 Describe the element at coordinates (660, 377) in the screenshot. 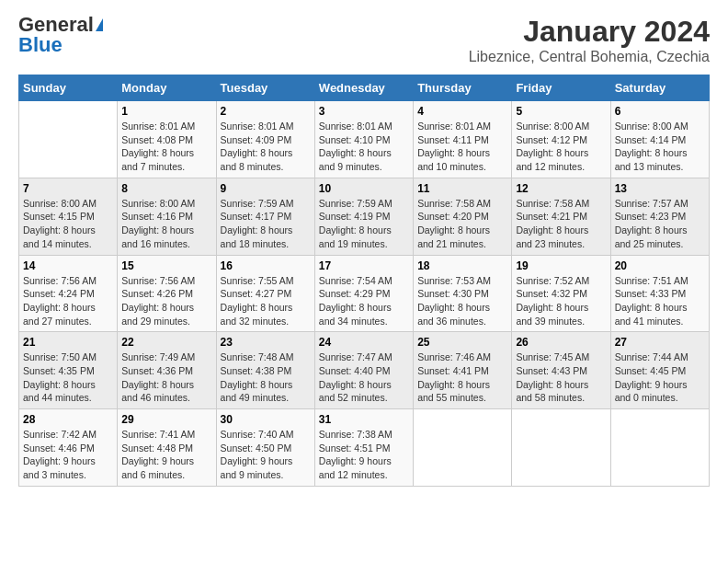

I see `day-info: Sunrise: 7:44 AMSunset: 4:45 PMDaylight:…` at that location.